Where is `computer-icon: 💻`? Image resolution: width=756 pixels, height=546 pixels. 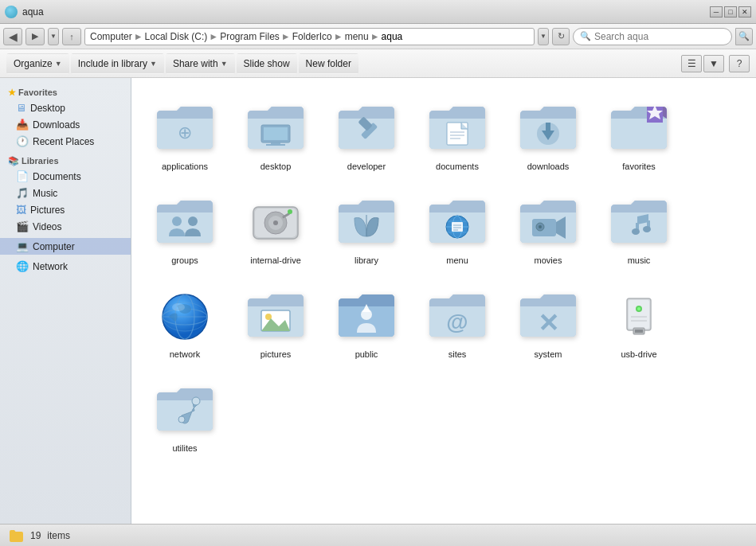
computer-icon: 💻 is located at coordinates (22, 247).